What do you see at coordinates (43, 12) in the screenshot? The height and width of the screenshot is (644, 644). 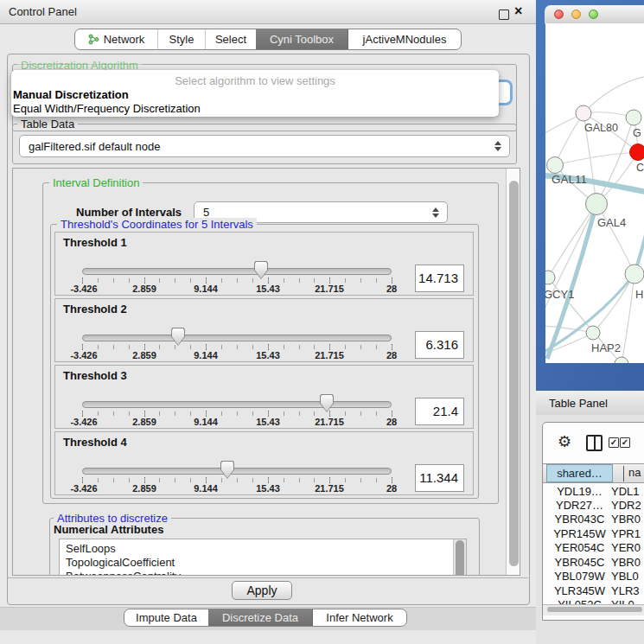 I see `panel-title: Control Panel` at bounding box center [43, 12].